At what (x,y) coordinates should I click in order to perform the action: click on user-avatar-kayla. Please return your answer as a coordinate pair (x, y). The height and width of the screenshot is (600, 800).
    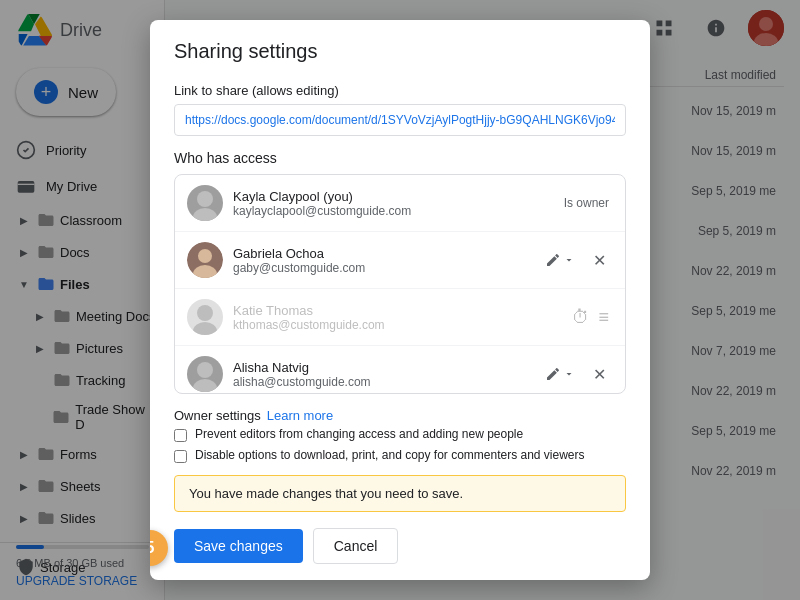
    Looking at the image, I should click on (205, 203).